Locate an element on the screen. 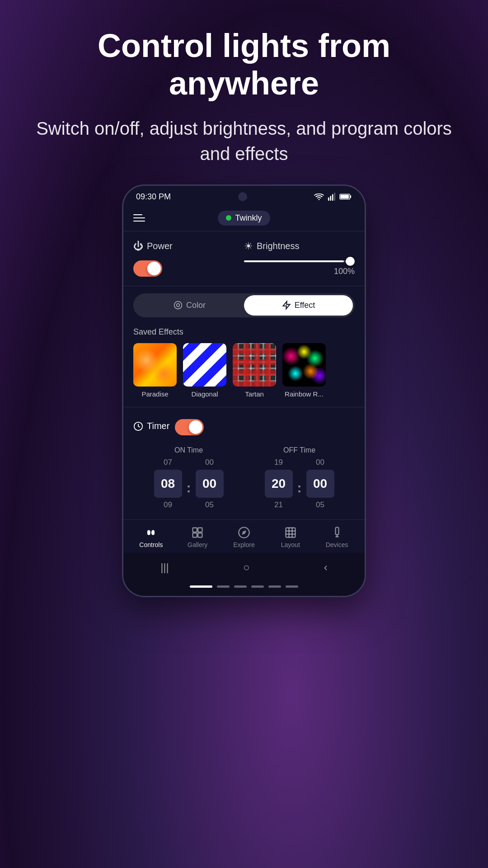 Image resolution: width=488 pixels, height=868 pixels. status-icons is located at coordinates (333, 197).